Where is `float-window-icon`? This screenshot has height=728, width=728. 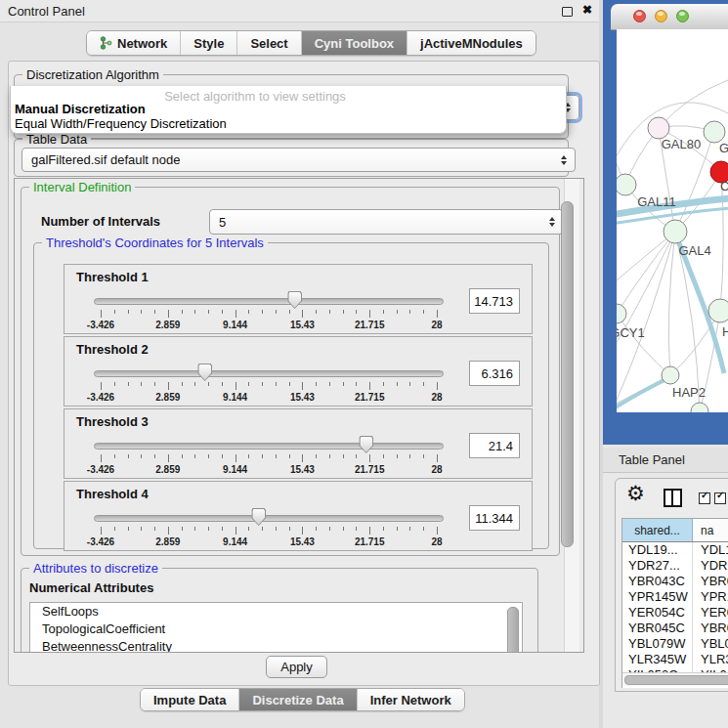 float-window-icon is located at coordinates (567, 12).